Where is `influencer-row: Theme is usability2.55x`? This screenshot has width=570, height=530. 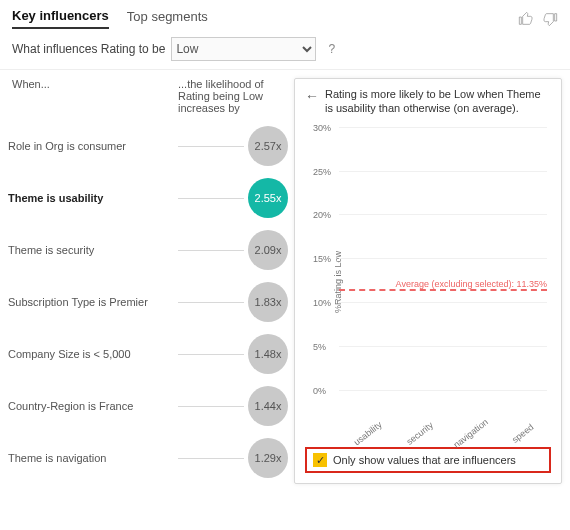
influencer-row: Theme is usability2.55x is located at coordinates (148, 198).